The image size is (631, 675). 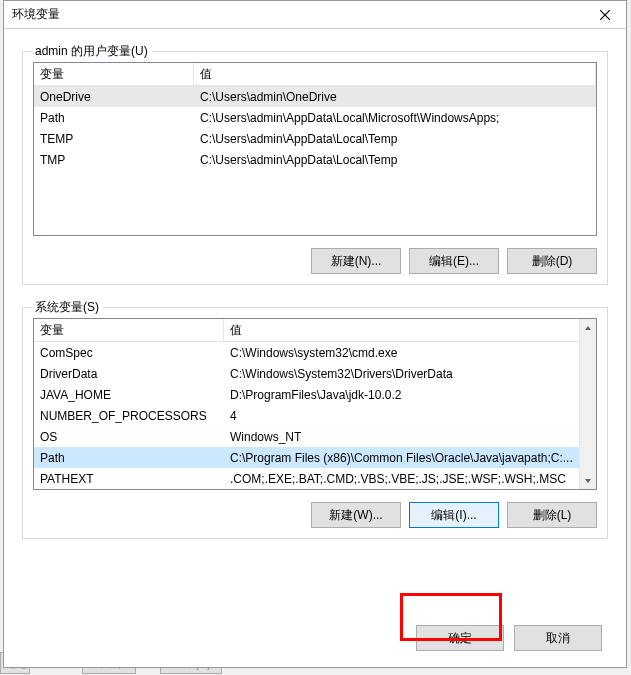 I want to click on user-vars-header: 变量 值, so click(x=315, y=74).